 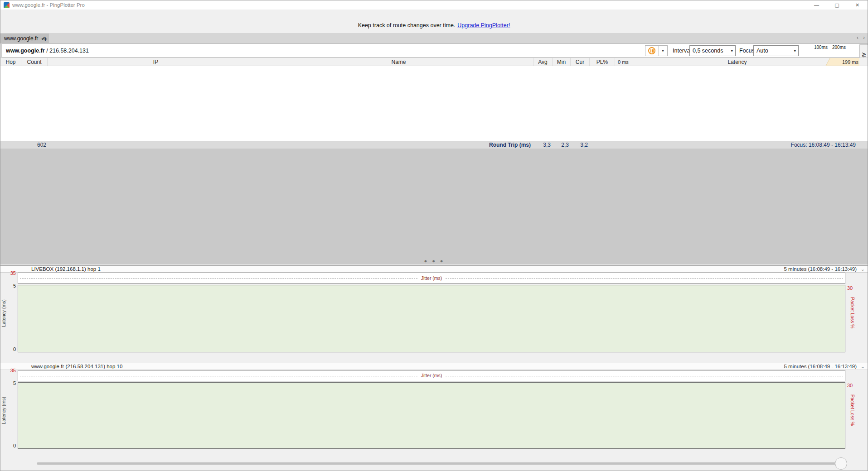 What do you see at coordinates (47, 51) in the screenshot?
I see `target-address: www.google.fr / 216.58.204.131` at bounding box center [47, 51].